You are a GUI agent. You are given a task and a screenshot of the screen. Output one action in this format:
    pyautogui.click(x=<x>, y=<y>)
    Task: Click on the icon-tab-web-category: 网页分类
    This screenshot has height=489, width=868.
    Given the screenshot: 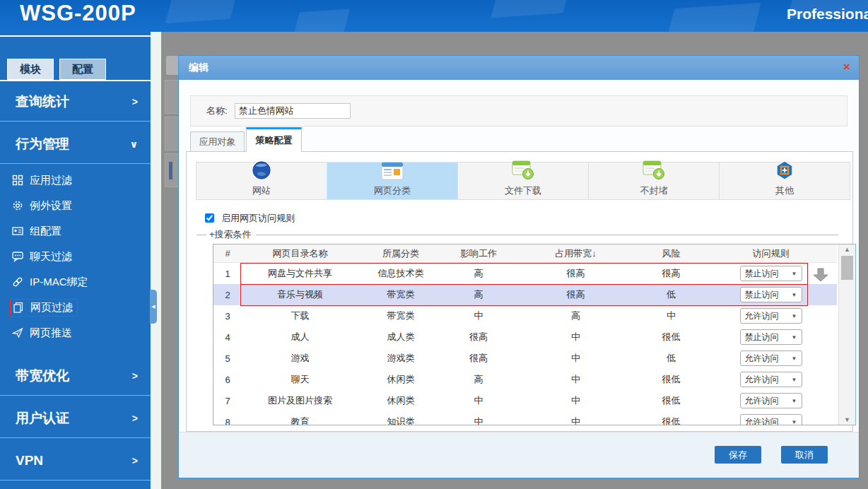 What is the action you would take?
    pyautogui.click(x=392, y=181)
    